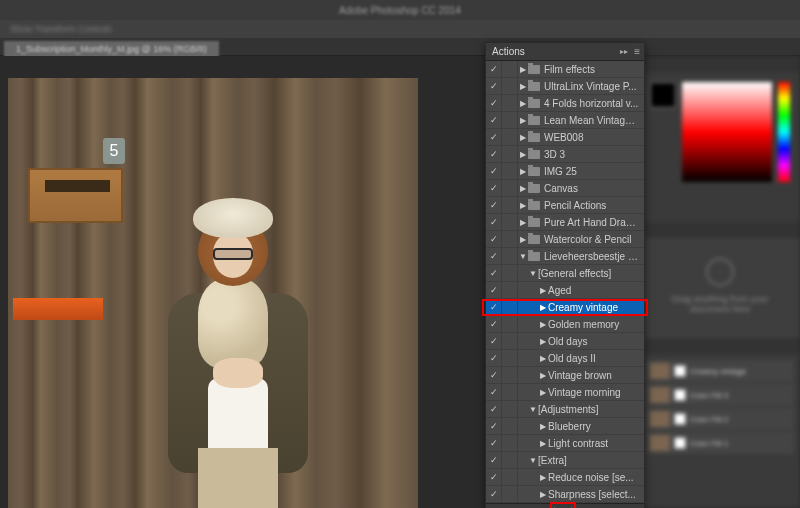  I want to click on action-tree-cell: ▶Film effects, so click(579, 69).